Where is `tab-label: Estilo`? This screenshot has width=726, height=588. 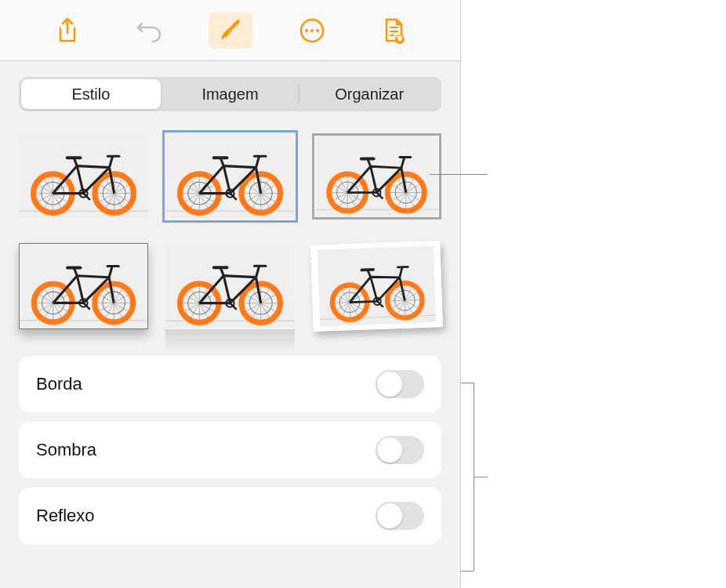 tab-label: Estilo is located at coordinates (91, 94).